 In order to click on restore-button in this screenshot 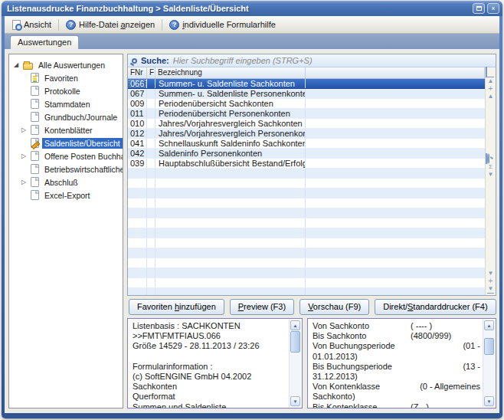, I will do `click(479, 8)`.